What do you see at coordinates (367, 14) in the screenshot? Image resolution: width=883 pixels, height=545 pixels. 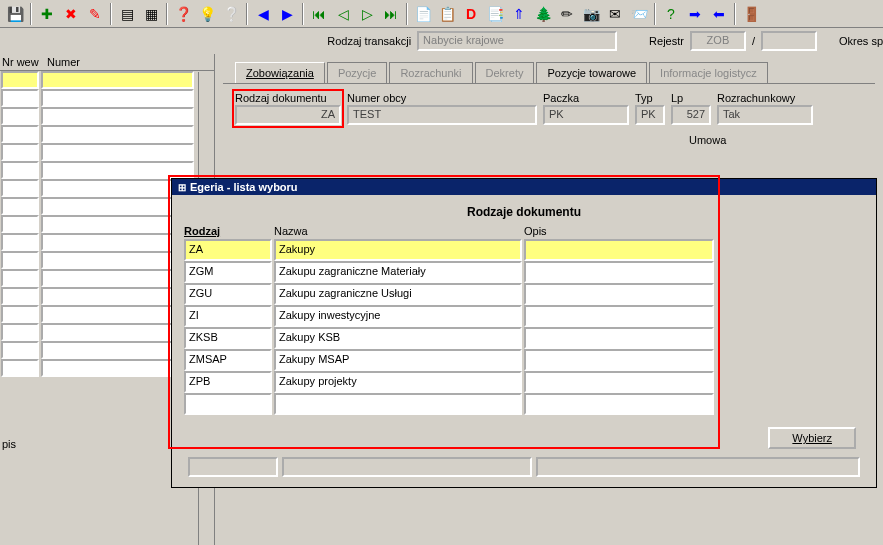 I see `play-icon: ▷` at bounding box center [367, 14].